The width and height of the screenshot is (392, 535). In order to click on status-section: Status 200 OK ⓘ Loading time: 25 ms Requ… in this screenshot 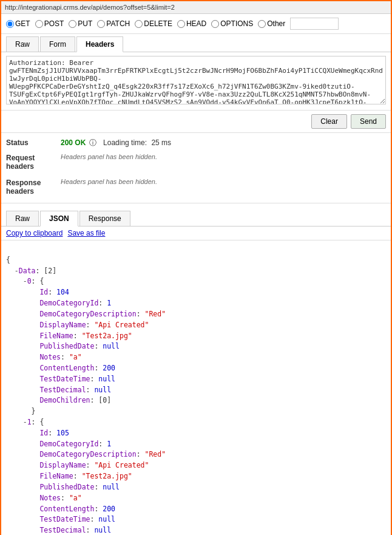, I will do `click(196, 168)`.